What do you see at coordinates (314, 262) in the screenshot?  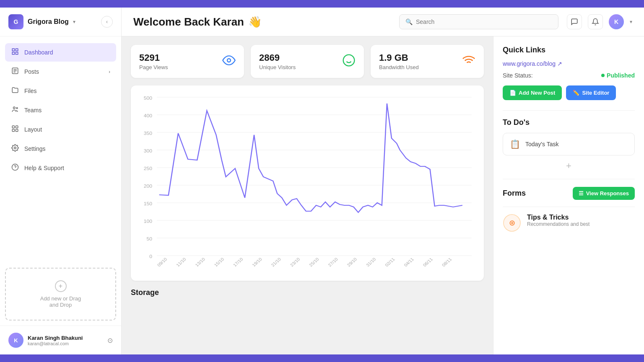 I see `svg-text: 25/10` at bounding box center [314, 262].